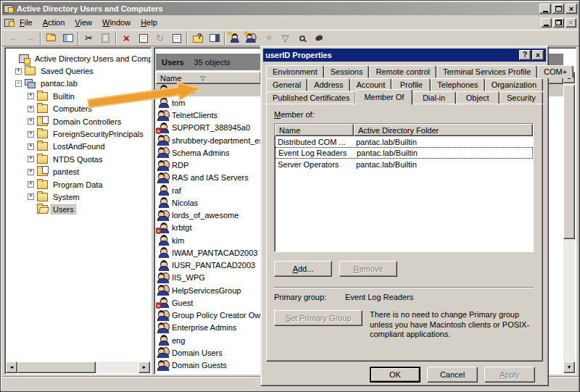 The width and height of the screenshot is (580, 392). I want to click on help-button, so click(197, 38).